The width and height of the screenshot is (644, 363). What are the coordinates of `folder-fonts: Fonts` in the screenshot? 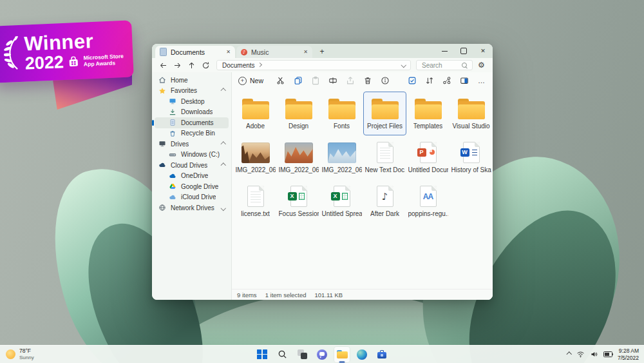 It's located at (341, 113).